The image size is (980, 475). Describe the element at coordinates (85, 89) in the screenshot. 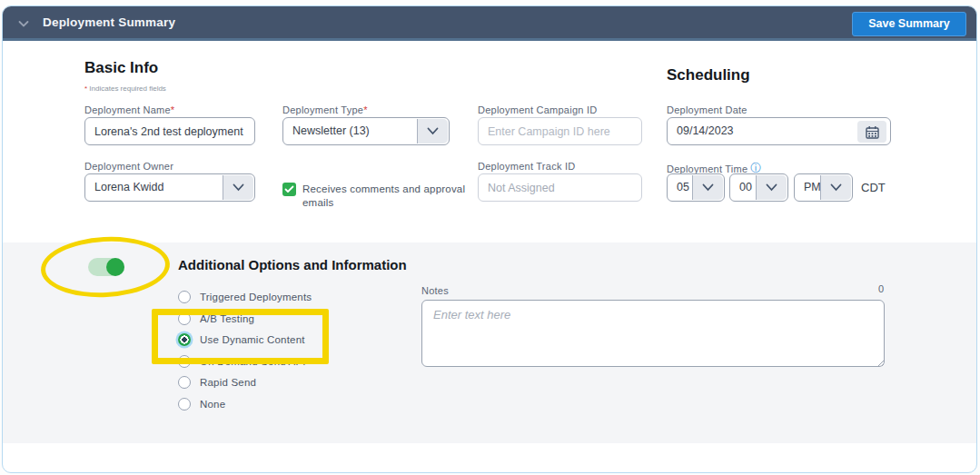

I see `required-asterisk: *` at that location.